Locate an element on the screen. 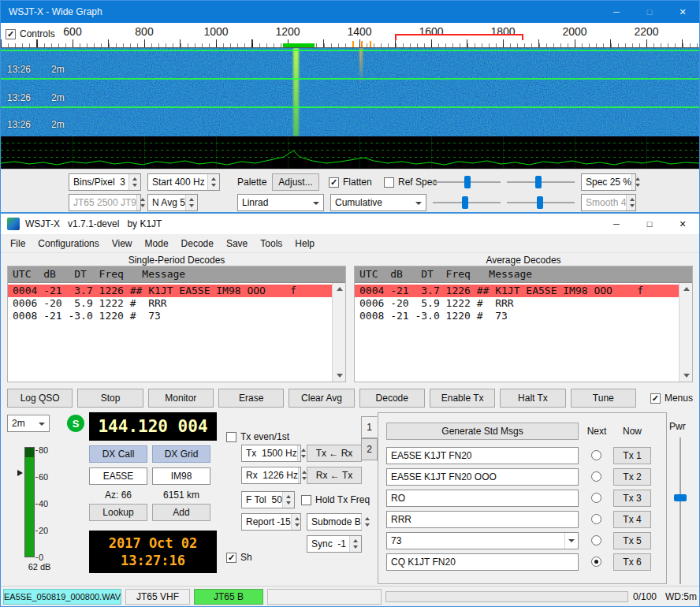  log-qso-button: Log QSO is located at coordinates (39, 398).